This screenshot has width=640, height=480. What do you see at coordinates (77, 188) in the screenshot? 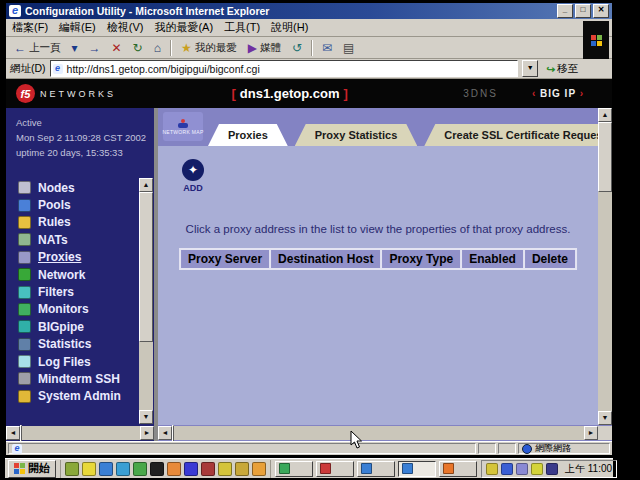
I see `sidebar-item-nodes: Nodes` at bounding box center [77, 188].